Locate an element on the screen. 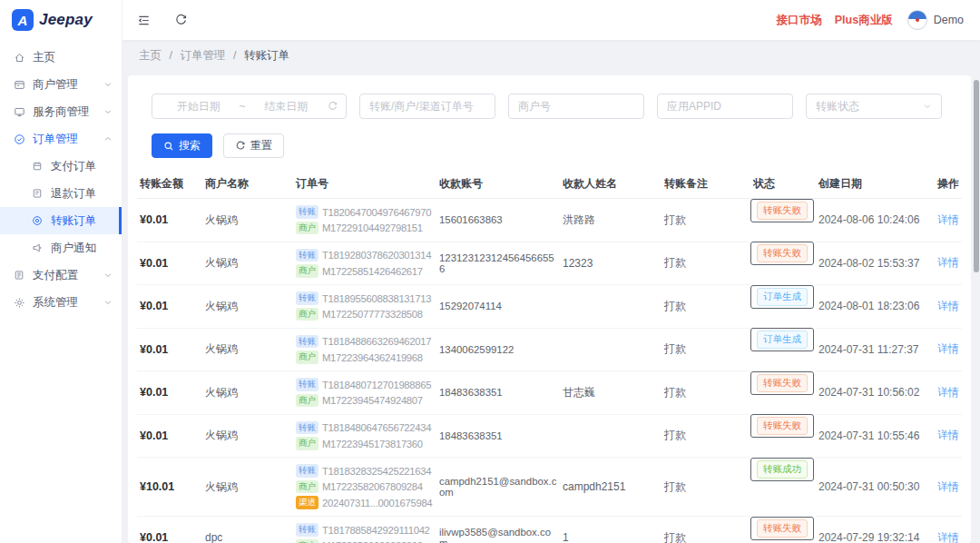 This screenshot has width=980, height=543. account-cell: 15292074114 is located at coordinates (498, 307).